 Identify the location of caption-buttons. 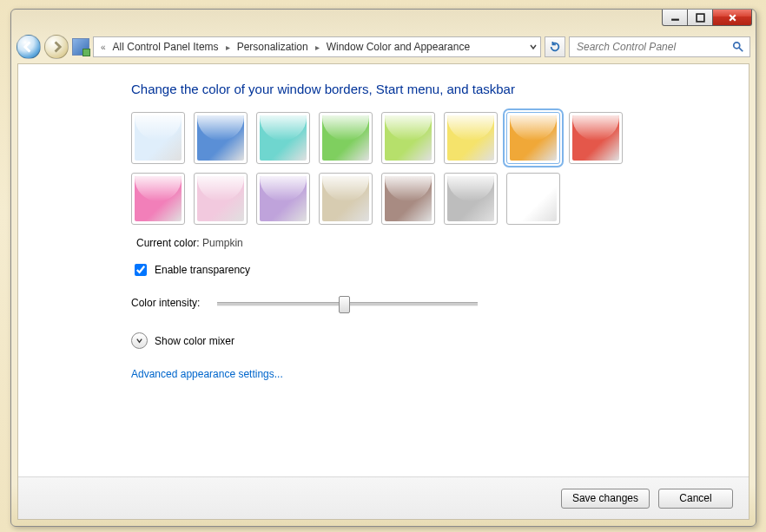
(707, 17).